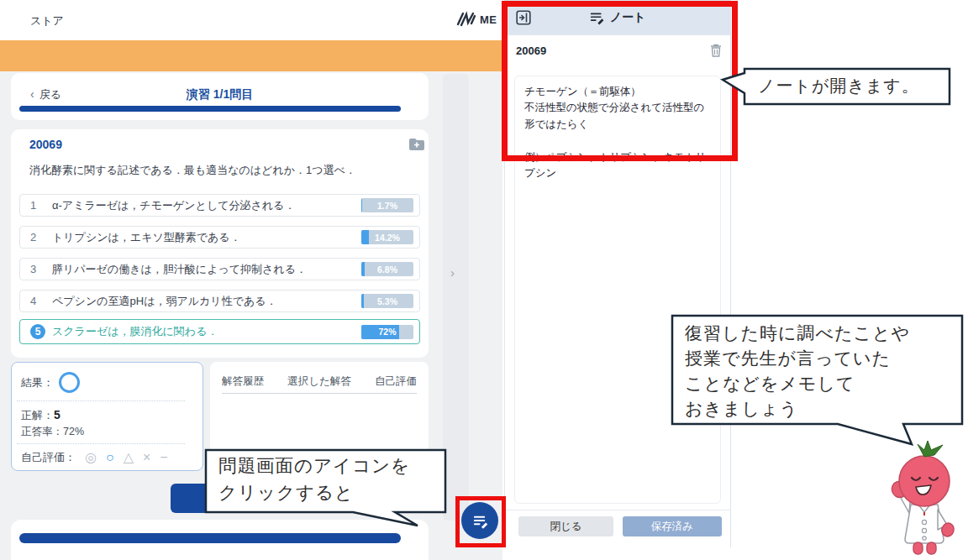 This screenshot has width=968, height=560. What do you see at coordinates (94, 457) in the screenshot?
I see `self-eval-row: 自己評価： ◎ ○ △ × −` at bounding box center [94, 457].